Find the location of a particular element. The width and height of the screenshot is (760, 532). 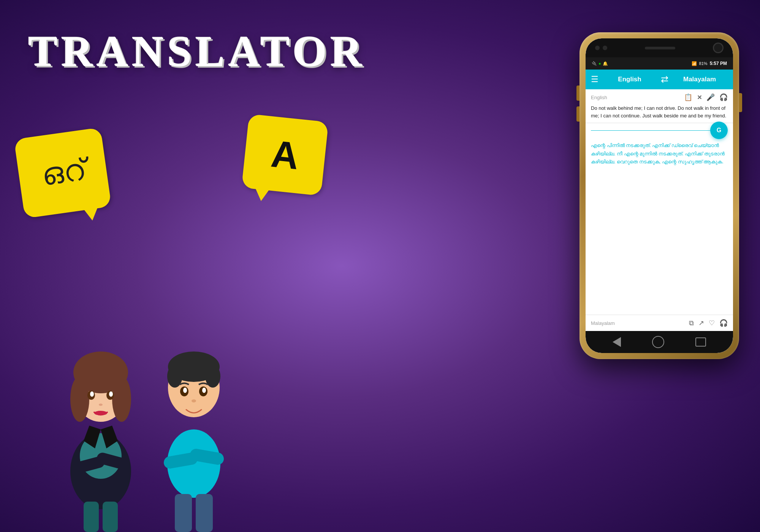

speech-bubble-left: ഒറ് is located at coordinates (63, 173).